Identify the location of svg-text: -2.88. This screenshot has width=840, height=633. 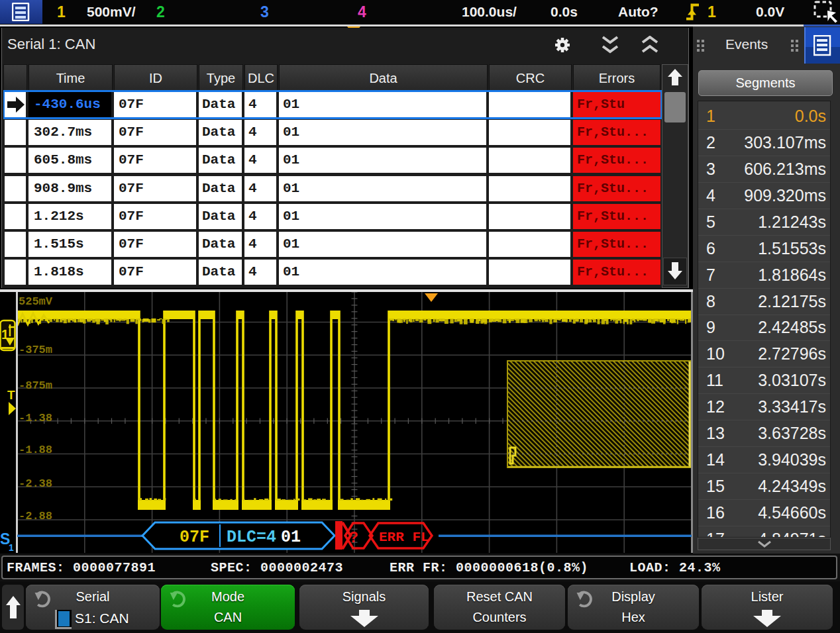
(36, 516).